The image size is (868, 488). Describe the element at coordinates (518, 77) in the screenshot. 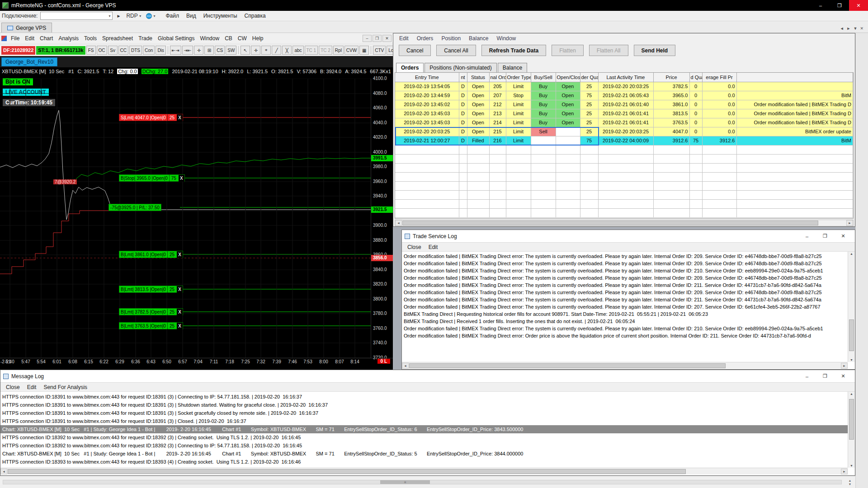

I see `column-header-order-type: Order Type` at that location.